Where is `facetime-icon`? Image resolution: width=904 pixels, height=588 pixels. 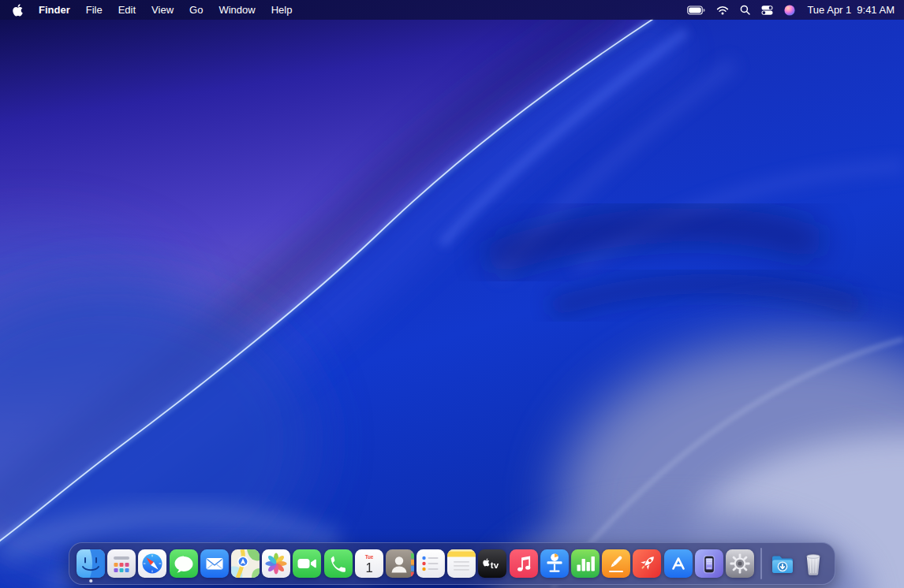 facetime-icon is located at coordinates (307, 564).